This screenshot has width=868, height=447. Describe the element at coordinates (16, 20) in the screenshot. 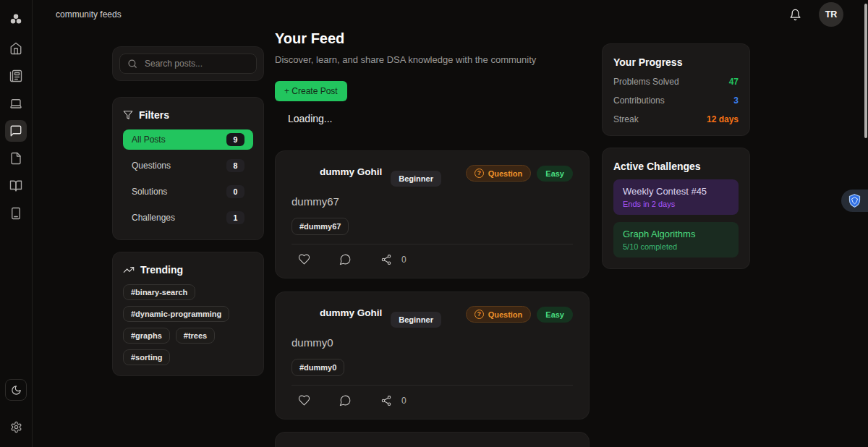

I see `app-logo-icon` at that location.